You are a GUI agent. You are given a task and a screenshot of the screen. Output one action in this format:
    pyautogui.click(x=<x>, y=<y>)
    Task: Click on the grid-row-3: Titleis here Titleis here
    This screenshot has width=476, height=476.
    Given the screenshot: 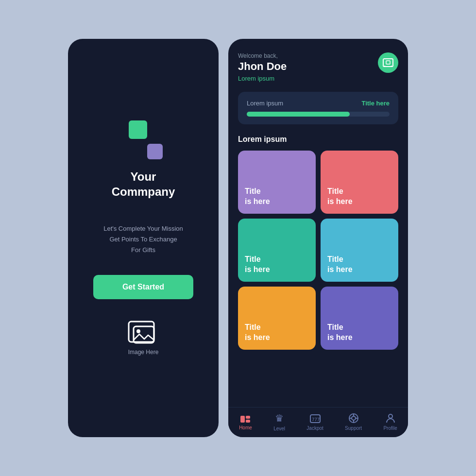 What is the action you would take?
    pyautogui.click(x=318, y=318)
    